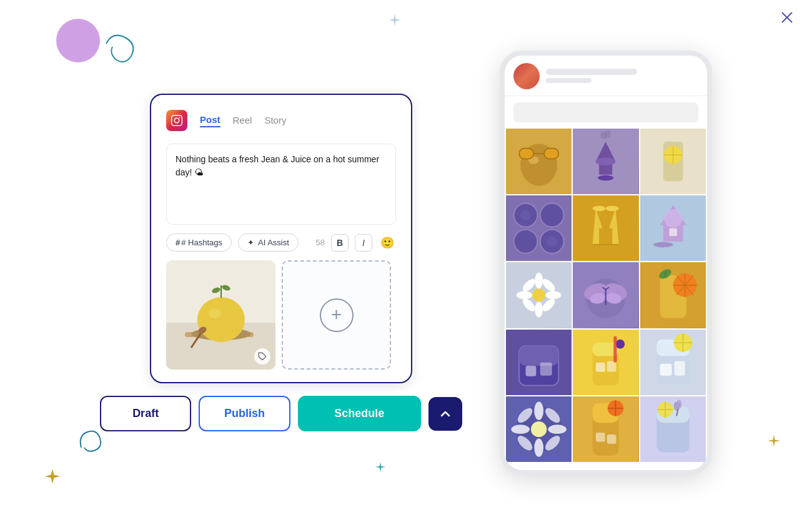  I want to click on profile-avatar, so click(527, 76).